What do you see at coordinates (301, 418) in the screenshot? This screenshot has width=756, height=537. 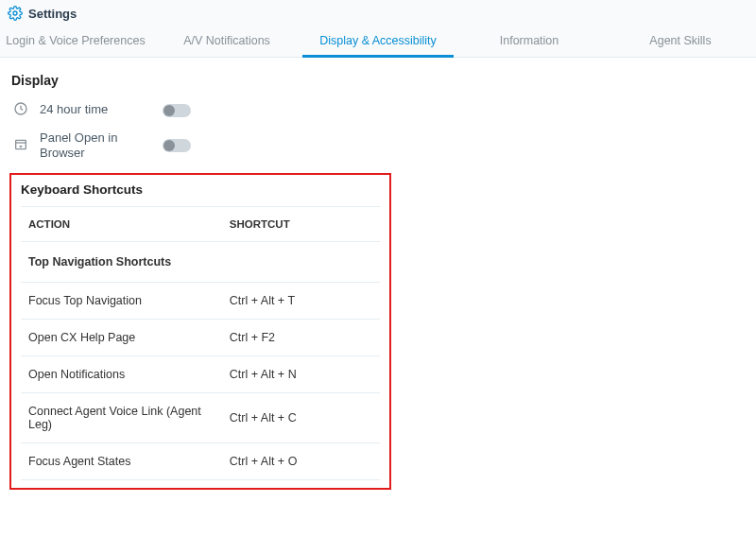 I see `cell-shortcut: Ctrl + Alt + C` at bounding box center [301, 418].